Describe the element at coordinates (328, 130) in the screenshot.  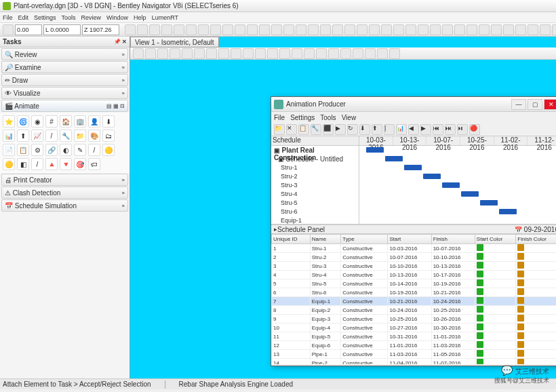
I see `dlg-tool-icon: ⬛` at that location.